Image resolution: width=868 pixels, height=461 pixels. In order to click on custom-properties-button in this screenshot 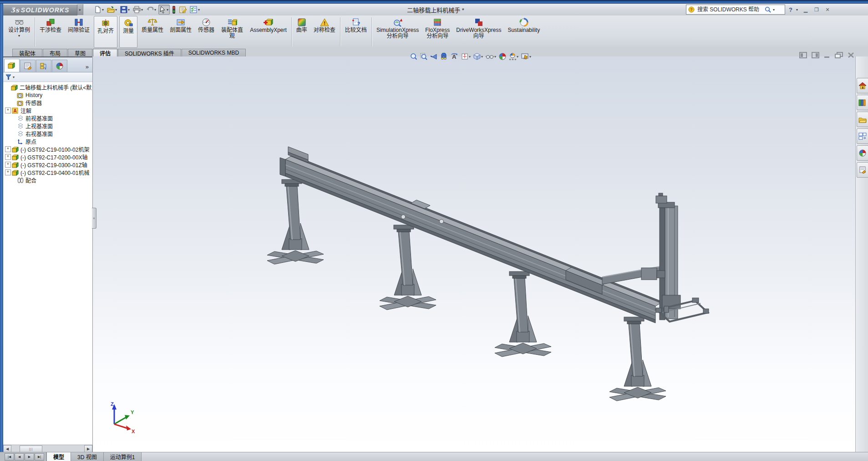, I will do `click(862, 170)`.